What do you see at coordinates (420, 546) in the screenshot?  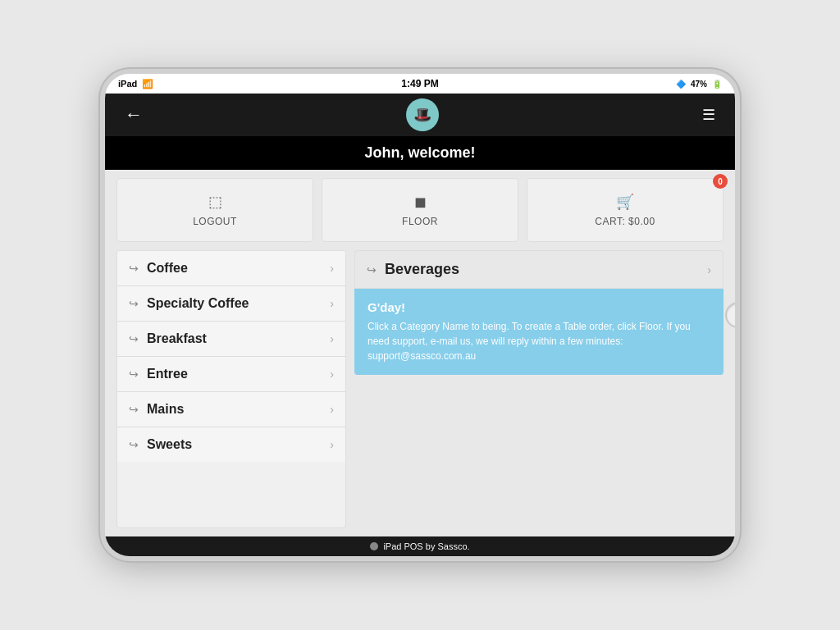 I see `footer-bar: iPad POS by Sassco.` at bounding box center [420, 546].